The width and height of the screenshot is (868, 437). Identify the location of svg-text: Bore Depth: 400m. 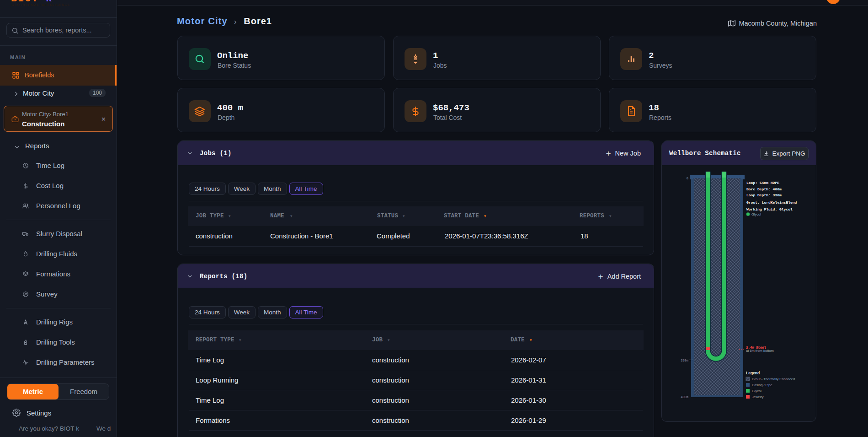
(764, 189).